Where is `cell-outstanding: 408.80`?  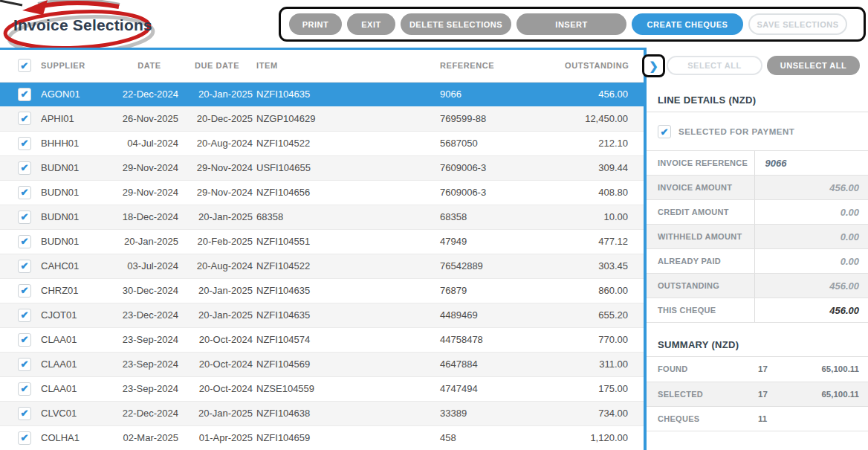 cell-outstanding: 408.80 is located at coordinates (604, 192).